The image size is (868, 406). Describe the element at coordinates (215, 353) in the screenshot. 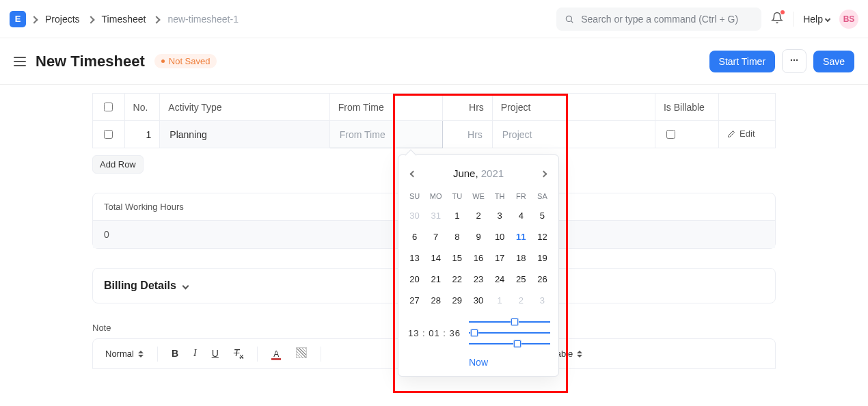

I see `underline-button: U` at that location.